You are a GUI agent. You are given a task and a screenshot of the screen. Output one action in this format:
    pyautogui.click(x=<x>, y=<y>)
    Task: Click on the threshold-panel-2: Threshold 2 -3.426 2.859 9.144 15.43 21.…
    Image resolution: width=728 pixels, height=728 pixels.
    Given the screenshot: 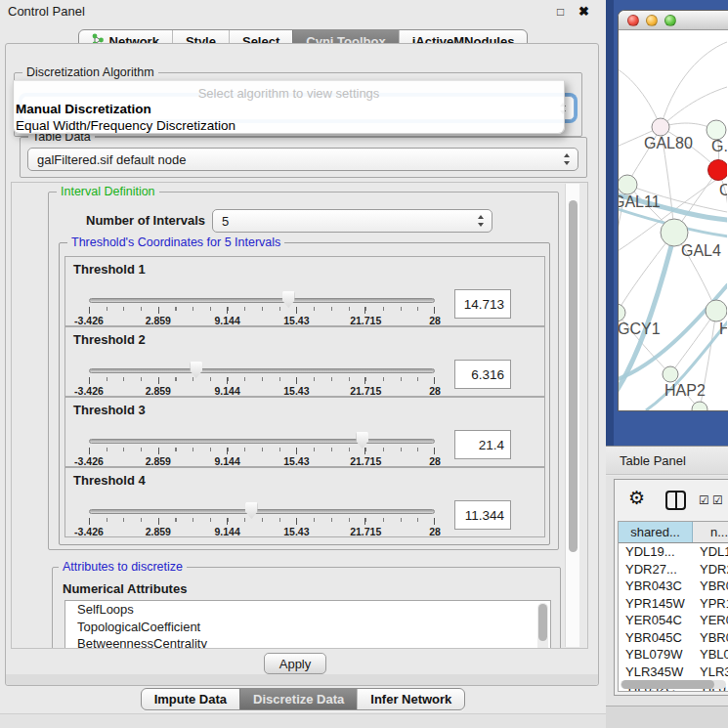 What is the action you would take?
    pyautogui.click(x=305, y=362)
    